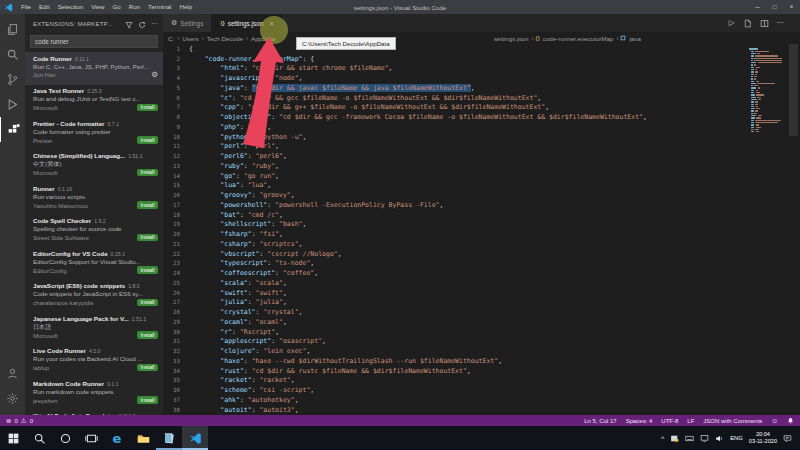  Describe the element at coordinates (12, 398) in the screenshot. I see `activity-settings-gear-icon` at that location.